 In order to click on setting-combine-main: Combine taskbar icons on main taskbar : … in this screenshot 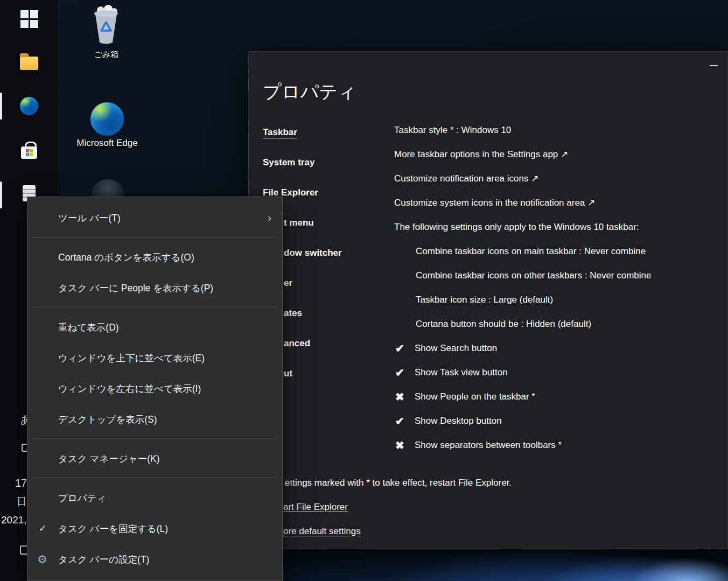, I will do `click(531, 251)`.